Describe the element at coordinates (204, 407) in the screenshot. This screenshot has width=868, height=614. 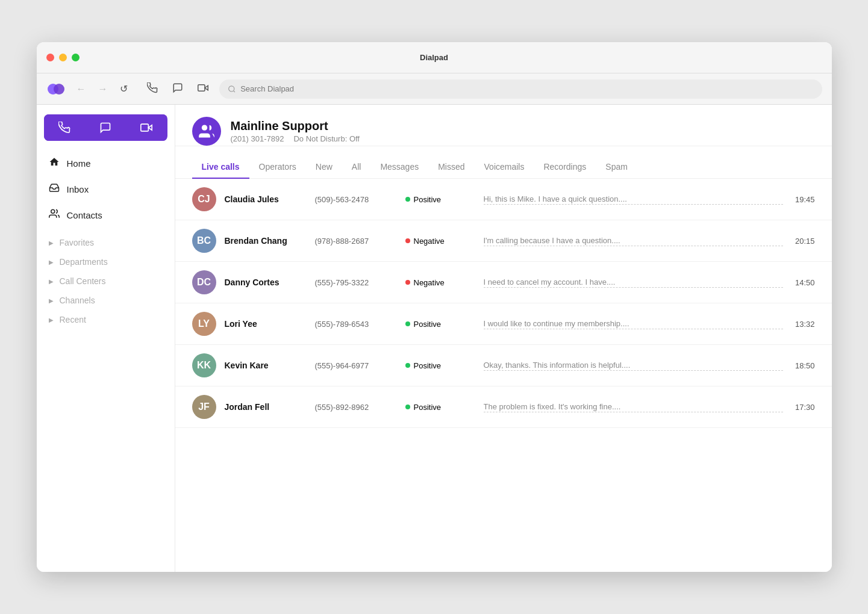
I see `avatar-initials: JF` at that location.